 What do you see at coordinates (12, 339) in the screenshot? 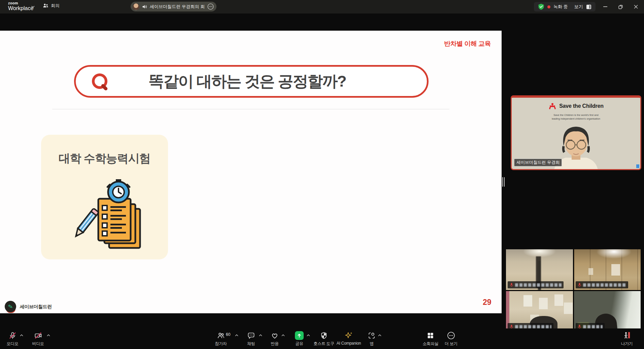
I see `audio-button: 오디오` at bounding box center [12, 339].